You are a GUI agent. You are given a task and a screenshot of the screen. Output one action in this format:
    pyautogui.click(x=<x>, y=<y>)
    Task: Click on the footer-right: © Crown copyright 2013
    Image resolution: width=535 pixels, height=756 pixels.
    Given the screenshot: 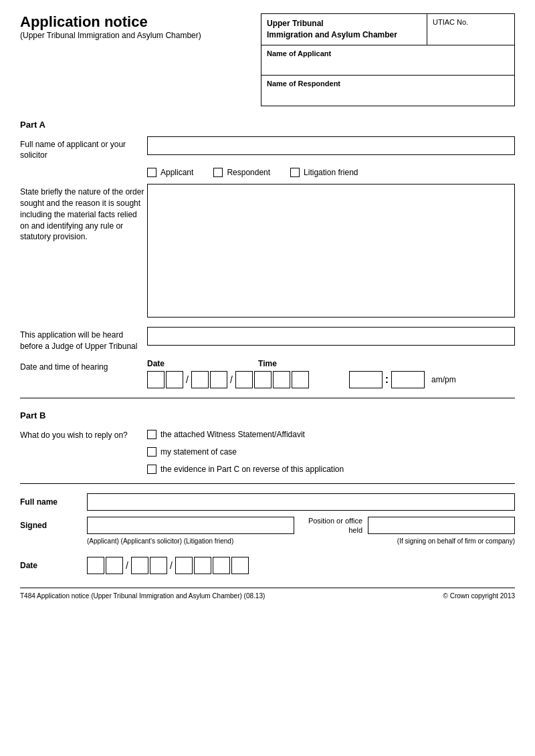 What is the action you would take?
    pyautogui.click(x=479, y=596)
    